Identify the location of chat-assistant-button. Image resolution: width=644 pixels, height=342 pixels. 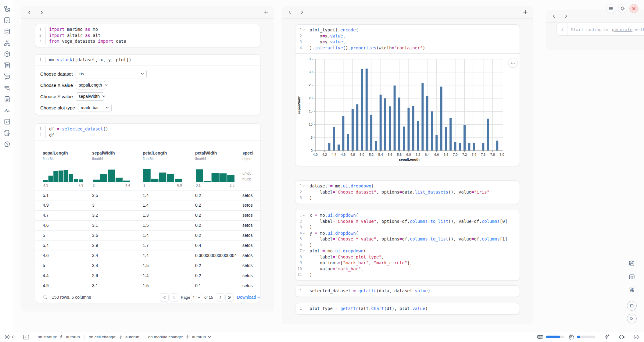
(621, 337).